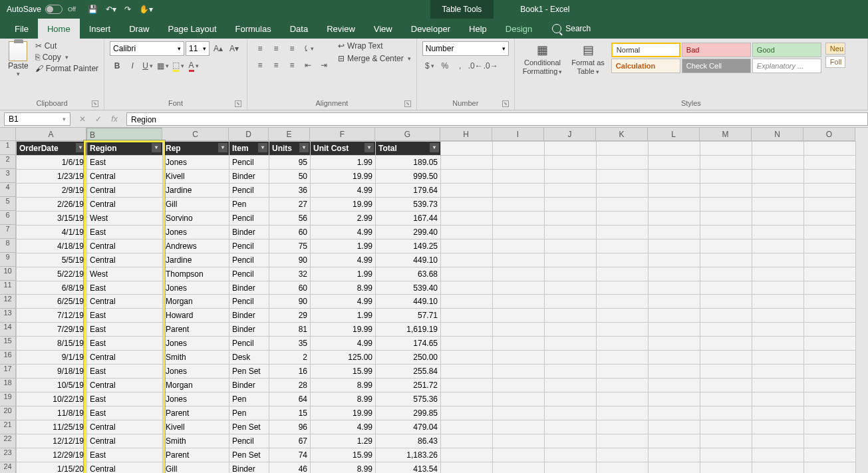 The height and width of the screenshot is (473, 868). Describe the element at coordinates (290, 176) in the screenshot. I see `cell: 50` at that location.